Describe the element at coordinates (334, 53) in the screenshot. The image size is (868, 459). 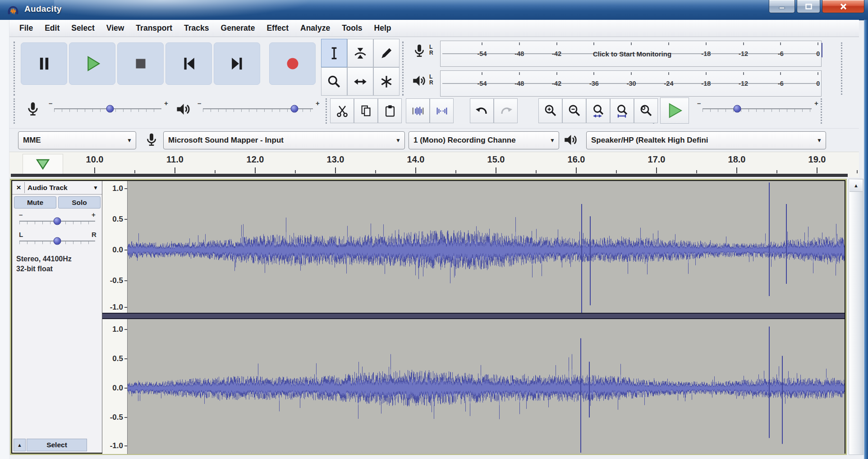
I see `selection-tool-button` at that location.